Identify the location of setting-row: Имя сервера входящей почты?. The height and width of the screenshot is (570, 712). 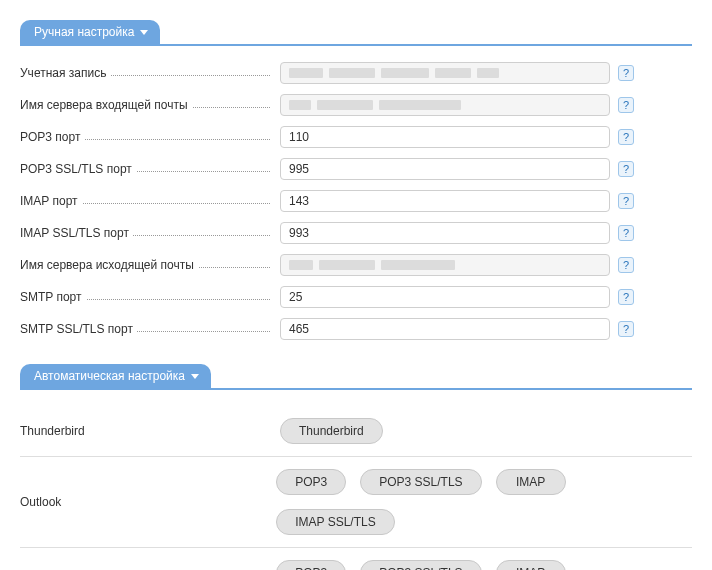
(356, 105).